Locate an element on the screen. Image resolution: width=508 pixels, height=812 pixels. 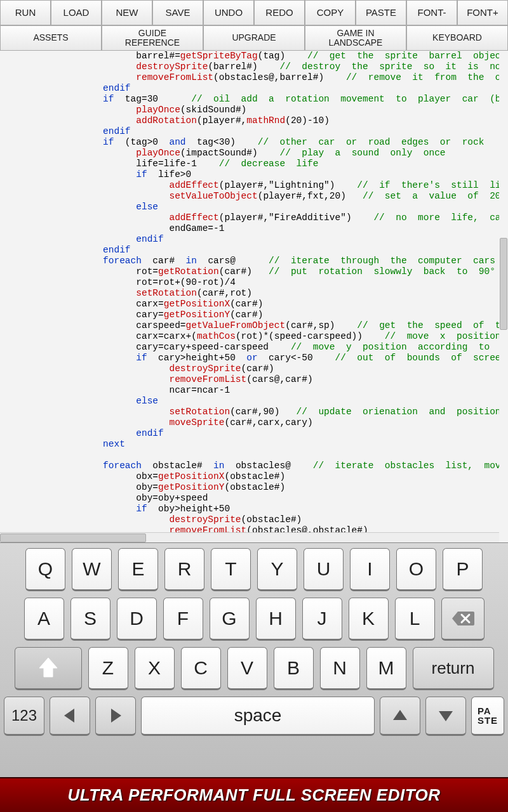
key-r: R is located at coordinates (184, 570).